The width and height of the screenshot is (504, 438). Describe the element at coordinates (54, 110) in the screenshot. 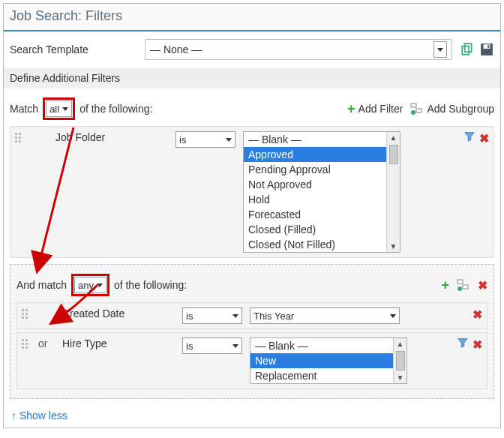

I see `match-mode-value: all` at that location.